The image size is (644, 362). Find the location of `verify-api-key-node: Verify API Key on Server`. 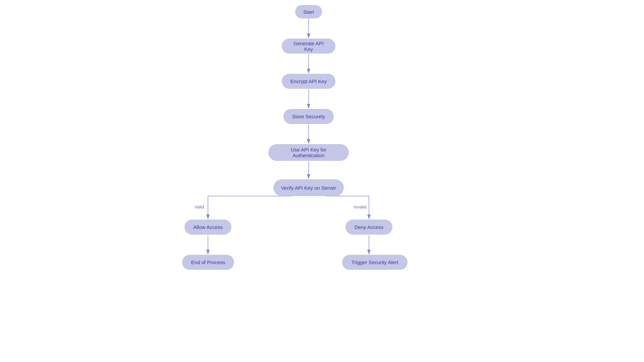

verify-api-key-node: Verify API Key on Server is located at coordinates (309, 188).